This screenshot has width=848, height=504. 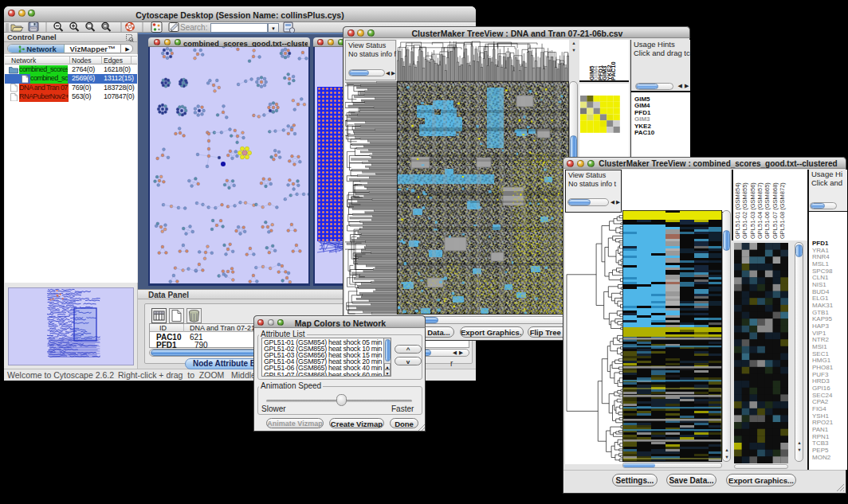 I want to click on svg-text: PAC10, so click(x=614, y=71).